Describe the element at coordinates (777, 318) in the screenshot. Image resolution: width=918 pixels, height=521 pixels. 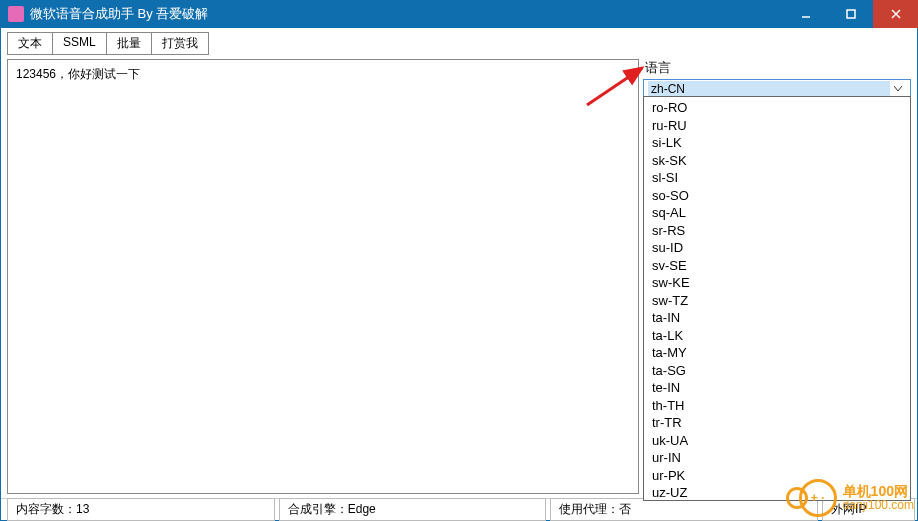
I see `dropdown-item: ta-IN` at that location.